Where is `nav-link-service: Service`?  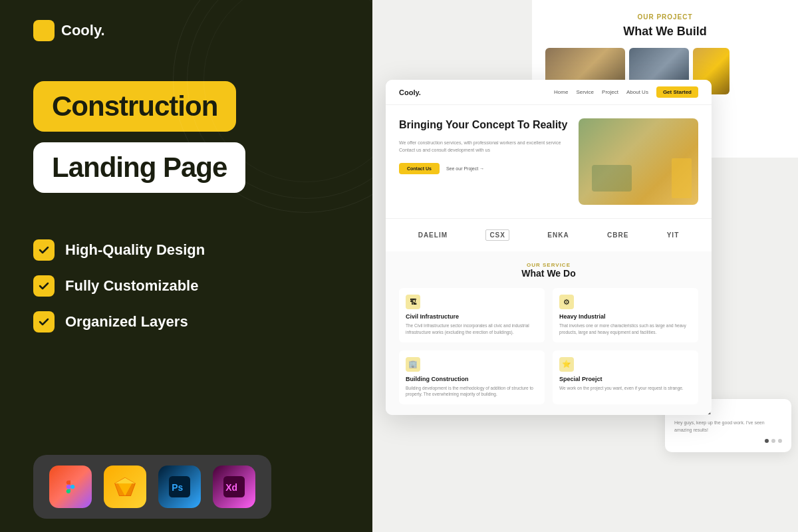 nav-link-service: Service is located at coordinates (585, 92).